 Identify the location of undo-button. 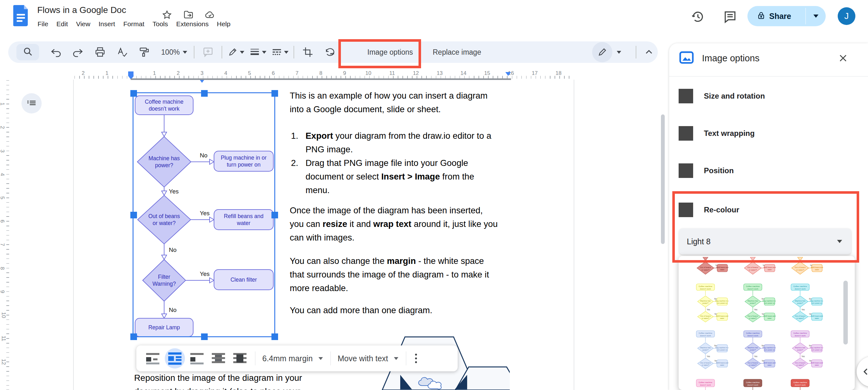
(56, 52).